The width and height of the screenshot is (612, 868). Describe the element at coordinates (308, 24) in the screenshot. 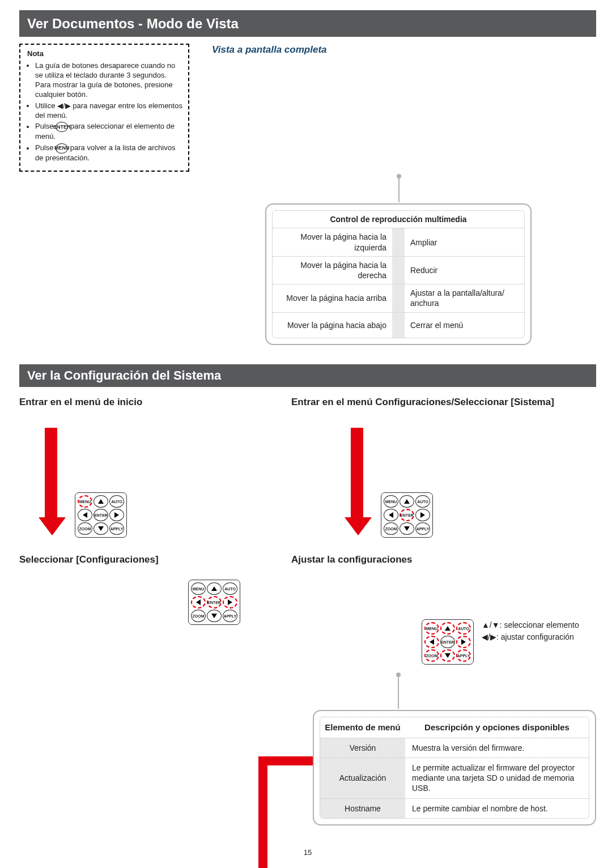

I see `section-heading: Ver Documentos - Modo de Vista` at that location.